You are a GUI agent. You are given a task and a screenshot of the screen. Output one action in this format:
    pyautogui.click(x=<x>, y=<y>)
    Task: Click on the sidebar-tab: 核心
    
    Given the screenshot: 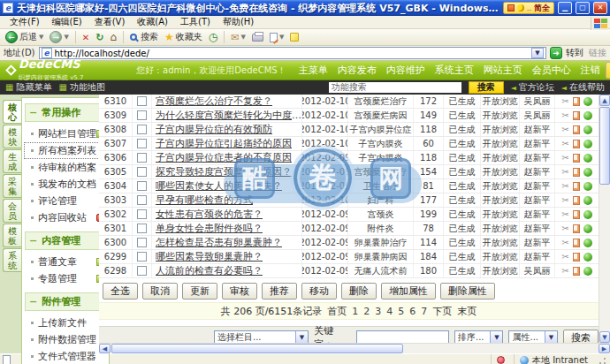 What is the action you would take?
    pyautogui.click(x=12, y=111)
    